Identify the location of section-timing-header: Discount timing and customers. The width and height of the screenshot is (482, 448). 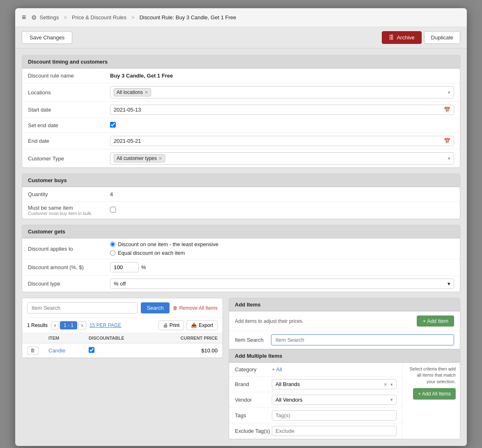
(241, 62).